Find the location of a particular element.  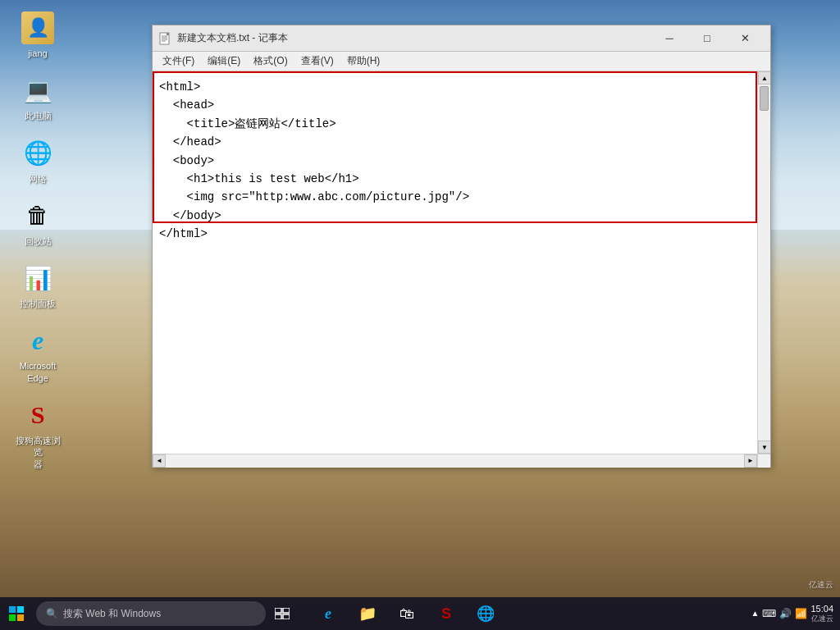

minimize-button: ─ is located at coordinates (669, 39).